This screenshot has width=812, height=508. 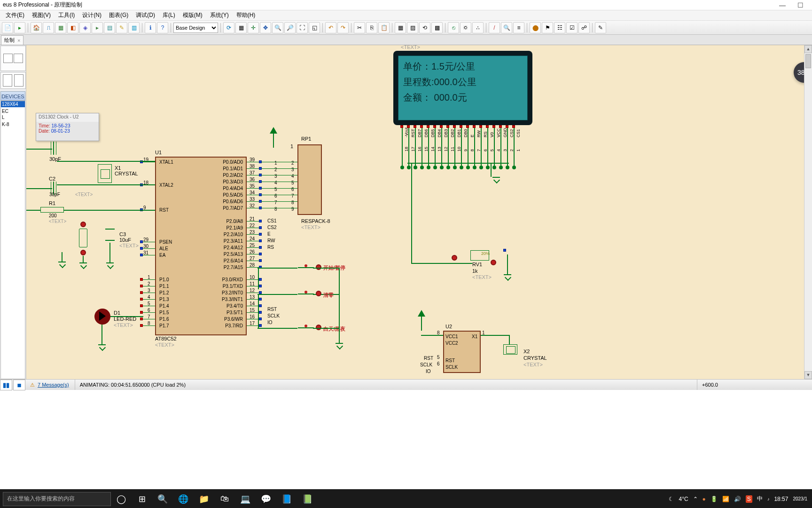 I want to click on button-clear, so click(x=306, y=294).